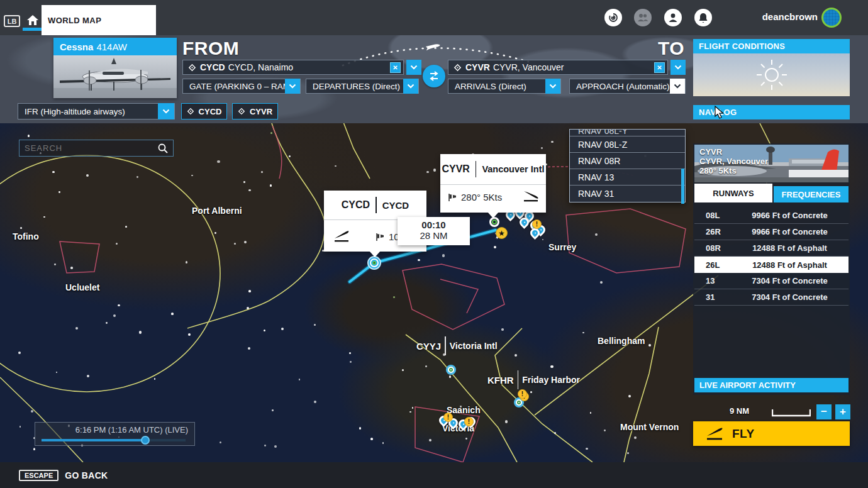  What do you see at coordinates (771, 269) in the screenshot?
I see `airport-info-panel: CYVR CYVR, Vancouver 280° 5Kts RUNWAYS F…` at bounding box center [771, 269].